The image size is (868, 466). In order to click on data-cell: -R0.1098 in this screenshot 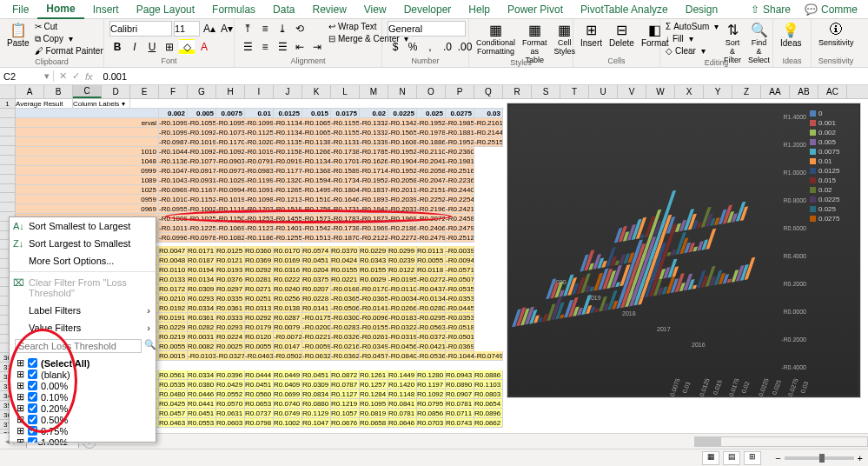, I will do `click(259, 200)`.